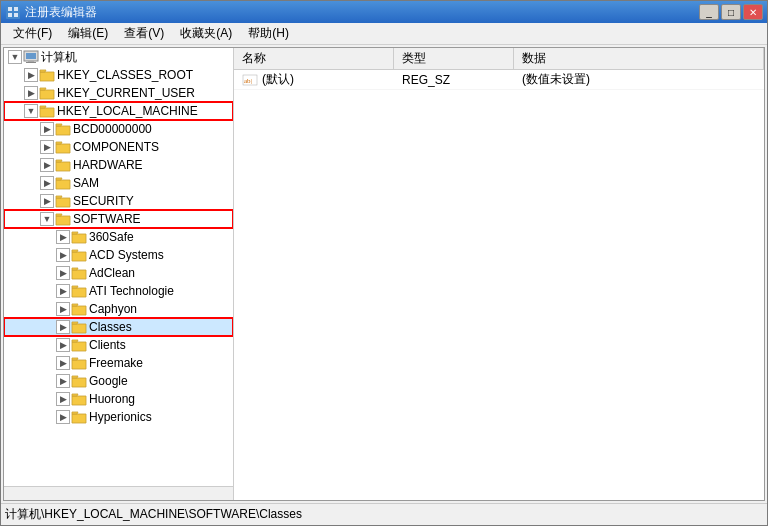 This screenshot has width=768, height=526. Describe the element at coordinates (118, 57) in the screenshot. I see `tree-node-computer: ▼ 计算机` at that location.